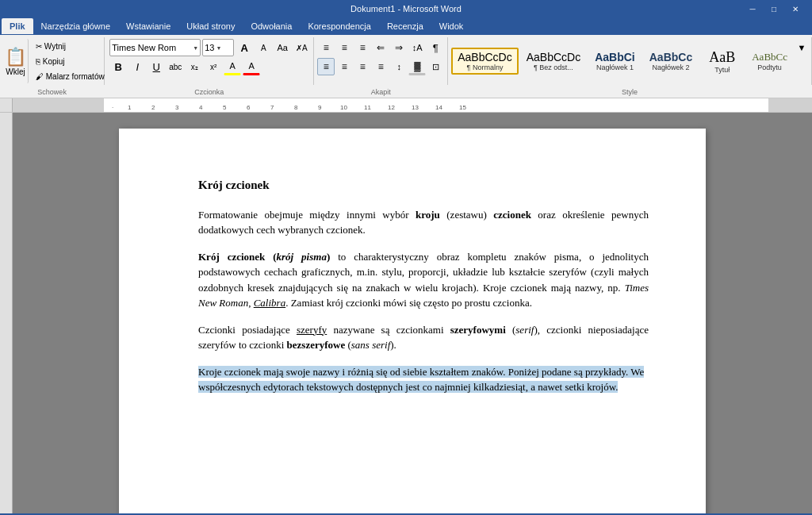 The height and width of the screenshot is (515, 812). I want to click on menu-tab-wstawianie: Wstawianie, so click(148, 26).